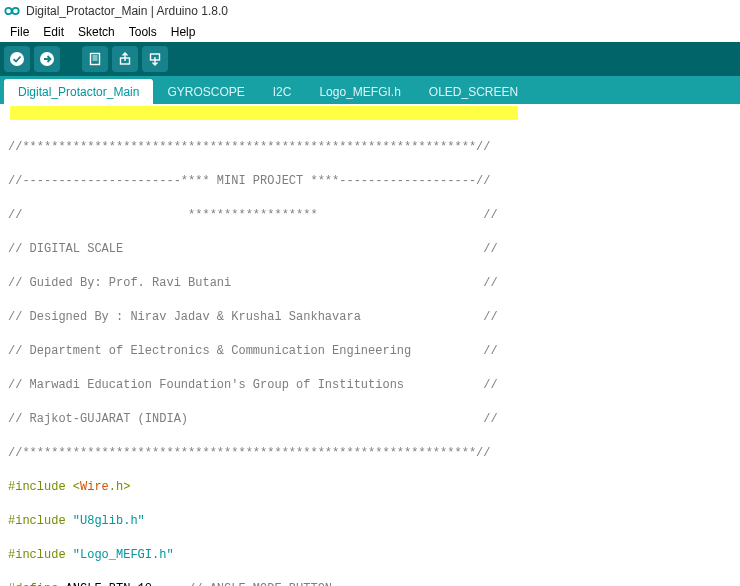 The height and width of the screenshot is (586, 740). What do you see at coordinates (20, 32) in the screenshot?
I see `menu-file: File` at bounding box center [20, 32].